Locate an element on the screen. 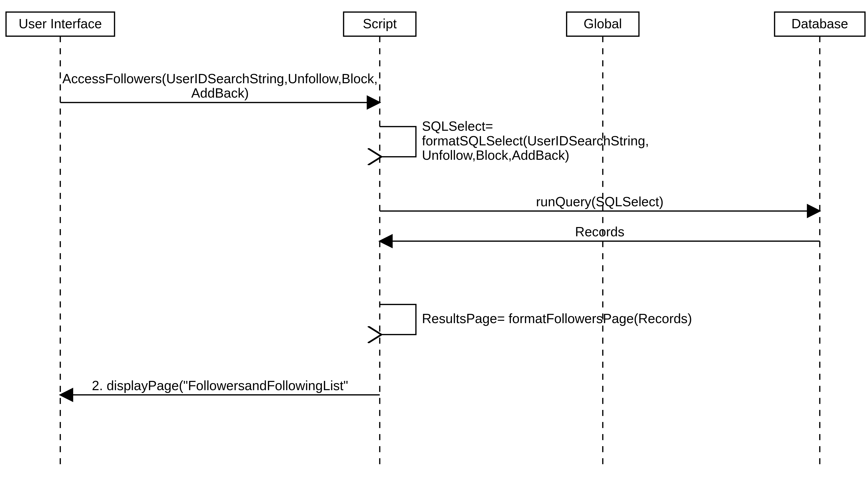 This screenshot has width=868, height=488. message-label-m2-l2: Unfollow,Block,AddBack) is located at coordinates (496, 155).